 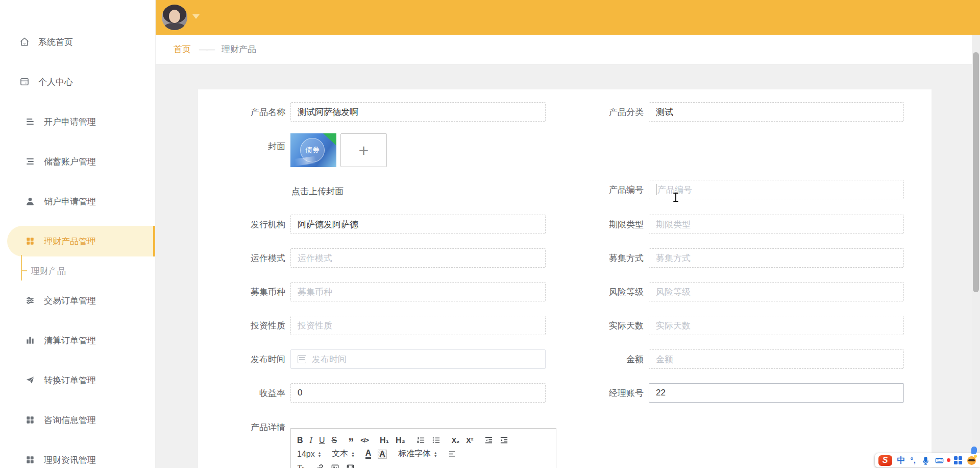 I want to click on italic-button: I, so click(x=311, y=440).